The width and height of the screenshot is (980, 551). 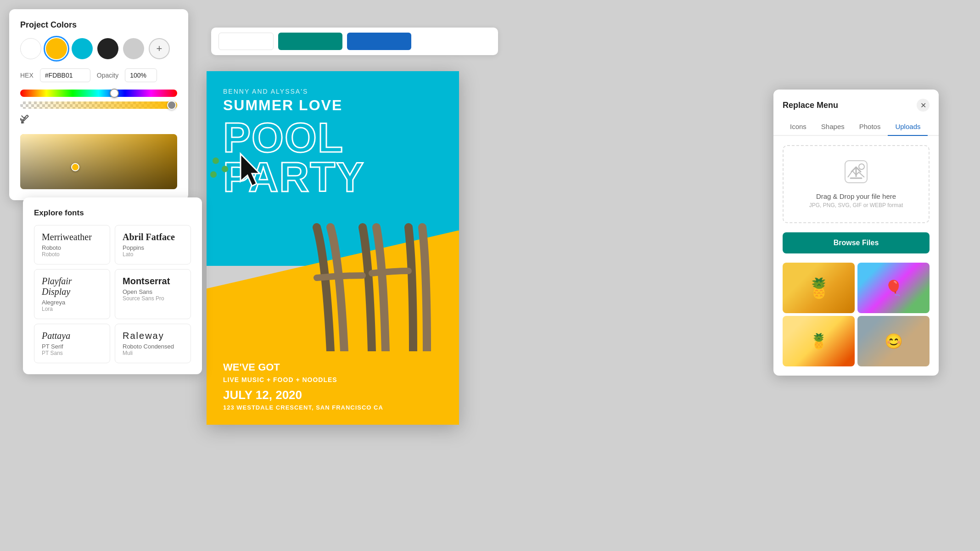 I want to click on gradient-thumb, so click(x=75, y=167).